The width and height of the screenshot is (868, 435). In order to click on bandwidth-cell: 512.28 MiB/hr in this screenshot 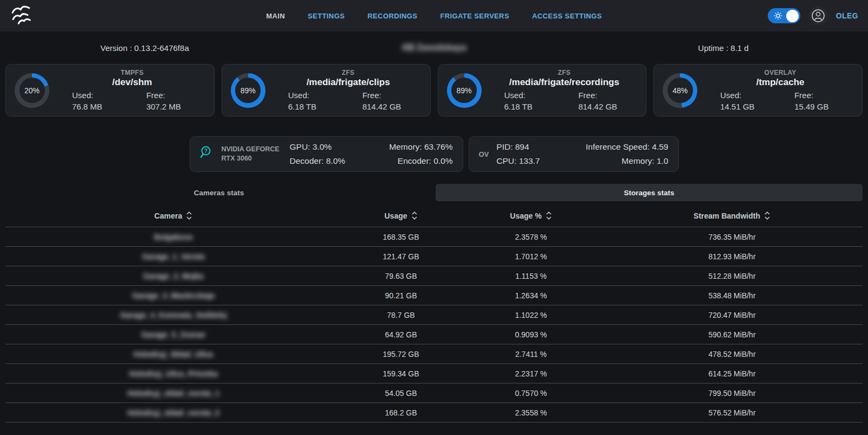, I will do `click(732, 276)`.